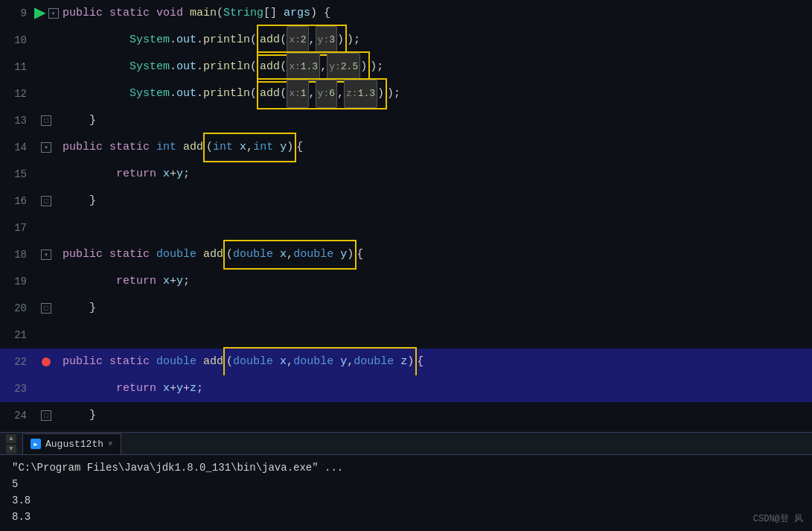 The image size is (812, 531). What do you see at coordinates (18, 416) in the screenshot?
I see `line-number-24: 24` at bounding box center [18, 416].